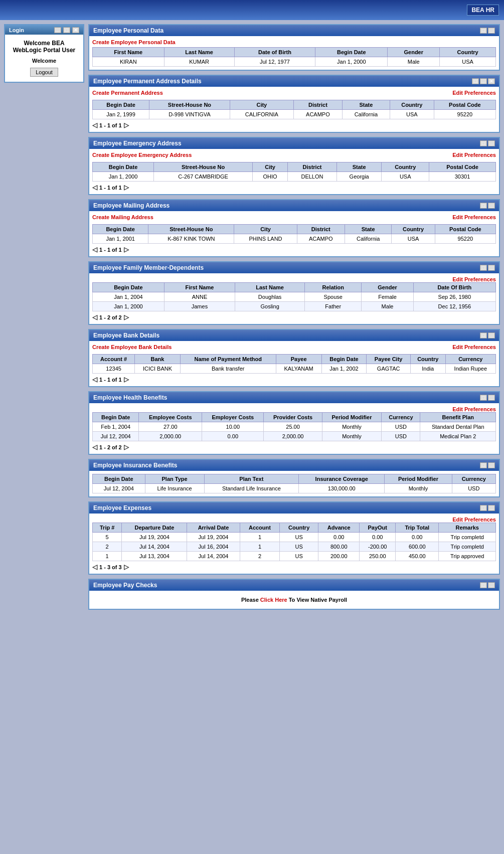  I want to click on edit-mailing-link: Edit Preferences, so click(474, 218).